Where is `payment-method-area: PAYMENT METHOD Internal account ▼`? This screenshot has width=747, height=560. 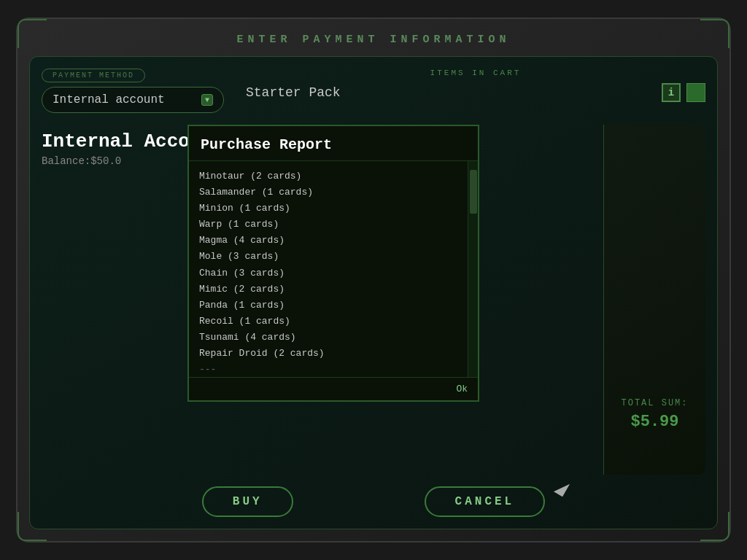 payment-method-area: PAYMENT METHOD Internal account ▼ is located at coordinates (136, 90).